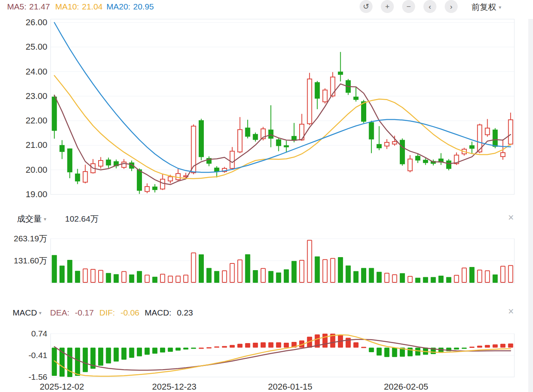 Image resolution: width=533 pixels, height=392 pixels. I want to click on volume-indicator-dropdown: 成交量▾, so click(32, 219).